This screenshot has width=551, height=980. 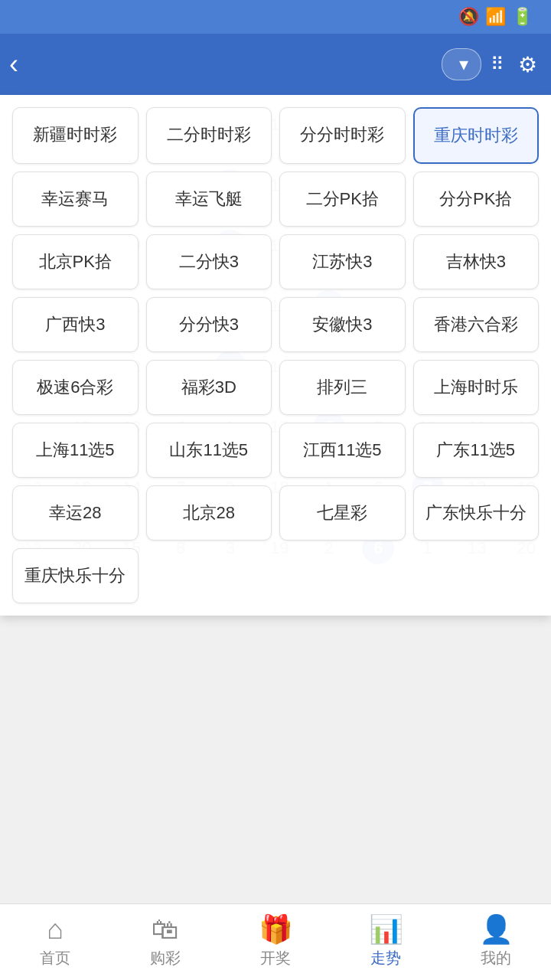 What do you see at coordinates (468, 17) in the screenshot?
I see `mute-icon: 🔕` at bounding box center [468, 17].